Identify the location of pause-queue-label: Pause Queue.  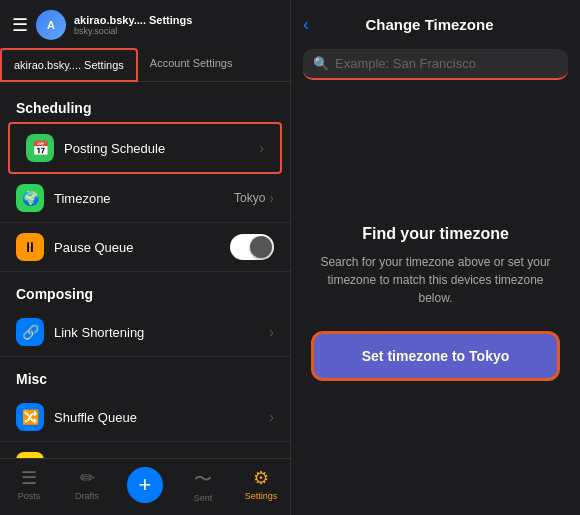
(142, 248).